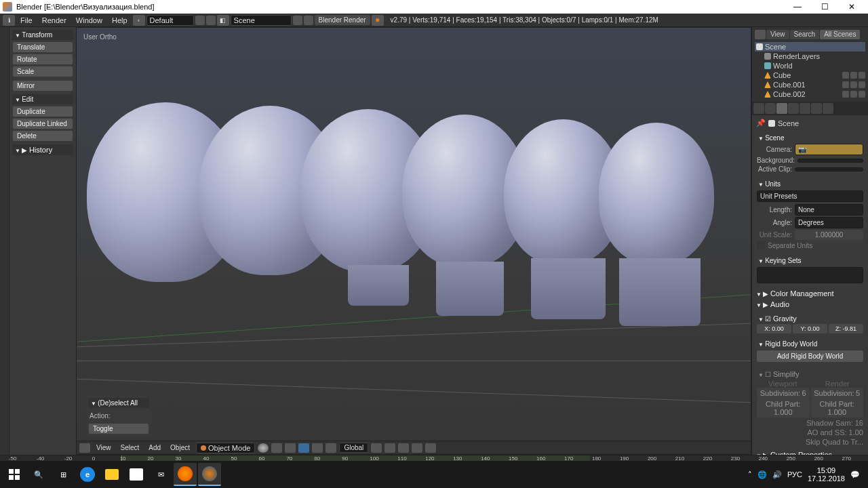 This screenshot has width=868, height=488. I want to click on tree-row-renderlayers: RenderLayers, so click(810, 56).